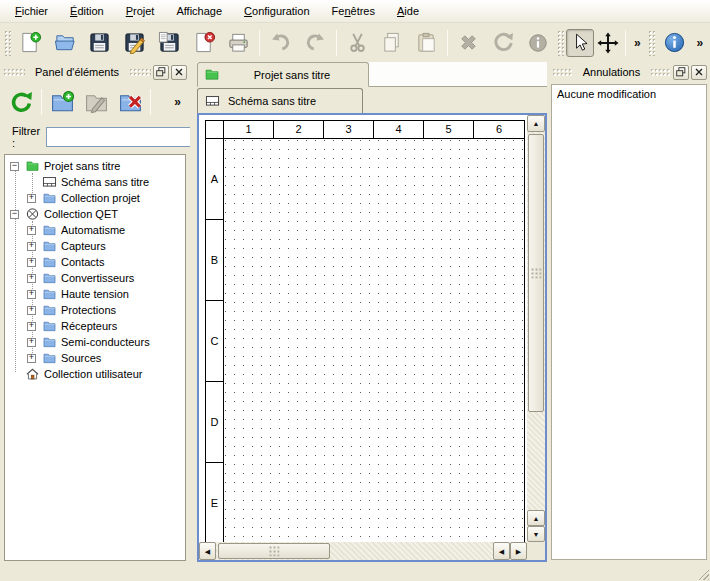  I want to click on info-gray-icon, so click(538, 43).